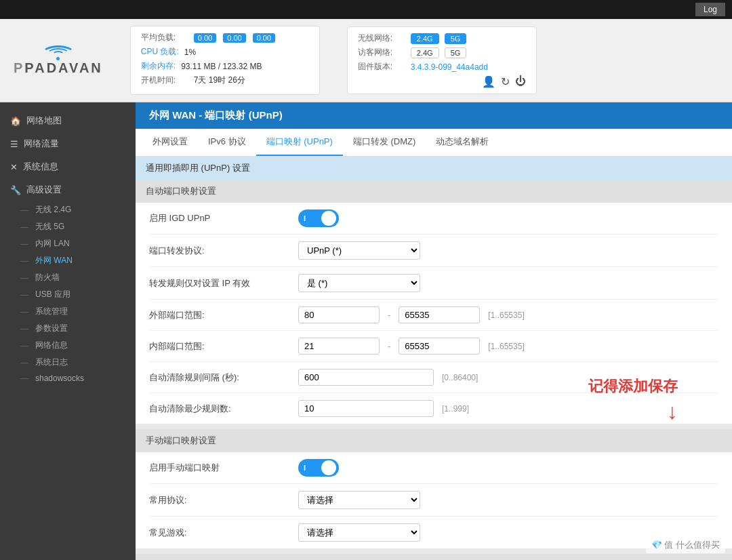 The height and width of the screenshot is (560, 732). What do you see at coordinates (68, 226) in the screenshot?
I see `sidebar-item-wifi5: 无线 5G` at bounding box center [68, 226].